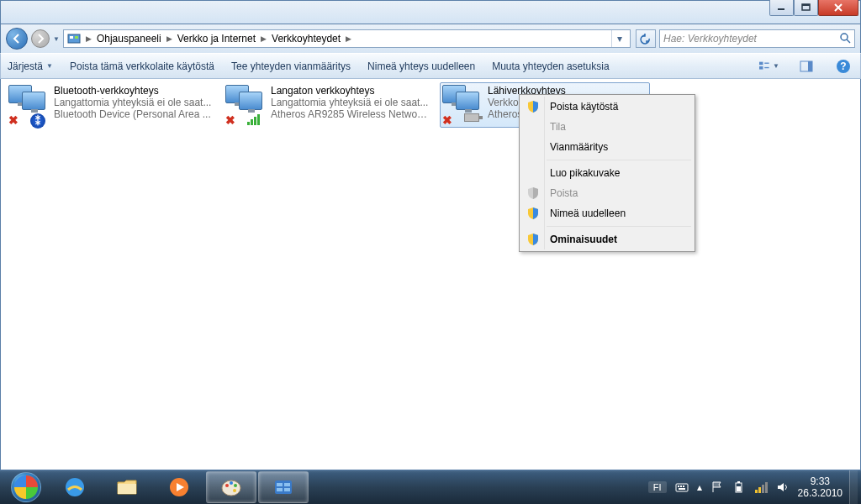  What do you see at coordinates (710, 39) in the screenshot?
I see `search-placeholder: Hae: Verkkoyhteydet` at bounding box center [710, 39].